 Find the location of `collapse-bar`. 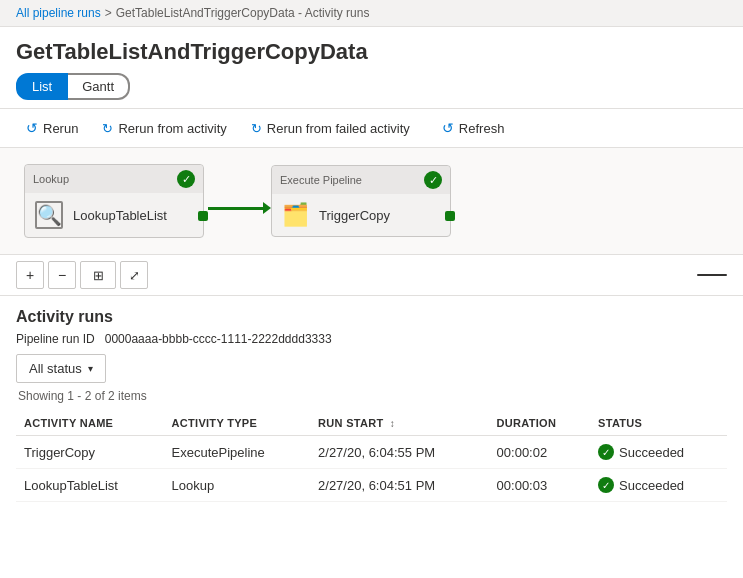

collapse-bar is located at coordinates (712, 275).